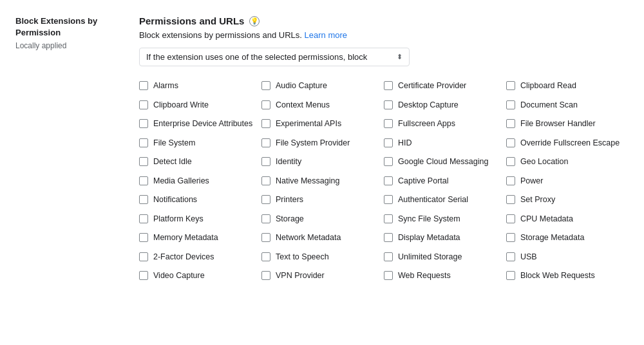 Image resolution: width=644 pixels, height=345 pixels. What do you see at coordinates (445, 238) in the screenshot?
I see `perm-item-display-metadata: Display Metadata` at bounding box center [445, 238].